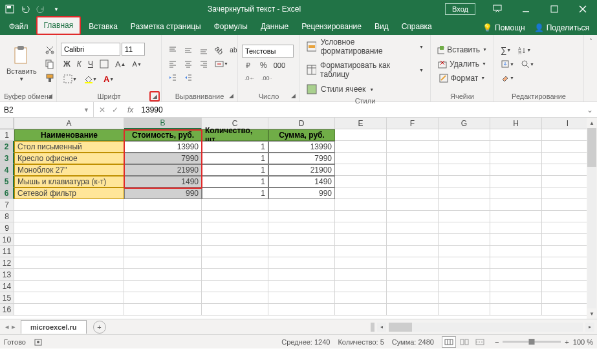 Image resolution: width=597 pixels, height=364 pixels. What do you see at coordinates (413, 170) in the screenshot?
I see `cell-F4` at bounding box center [413, 170].